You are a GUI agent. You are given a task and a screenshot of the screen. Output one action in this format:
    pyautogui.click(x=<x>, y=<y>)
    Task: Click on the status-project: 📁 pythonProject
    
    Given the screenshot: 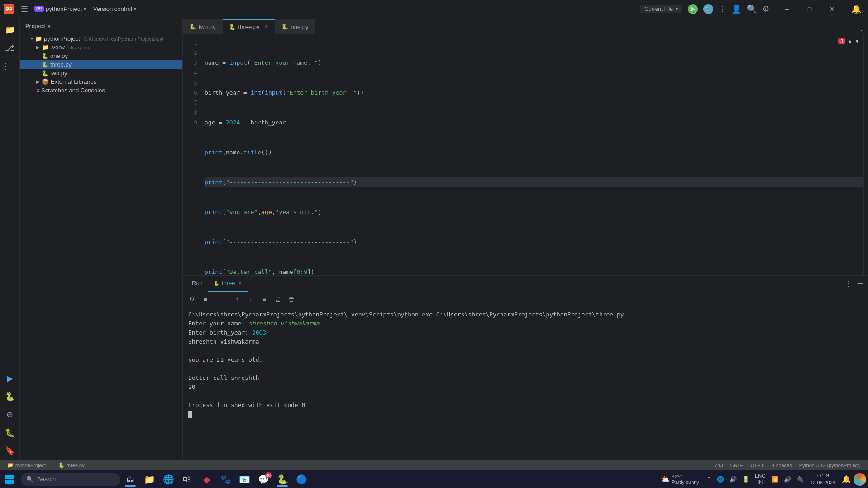 What is the action you would take?
    pyautogui.click(x=26, y=465)
    